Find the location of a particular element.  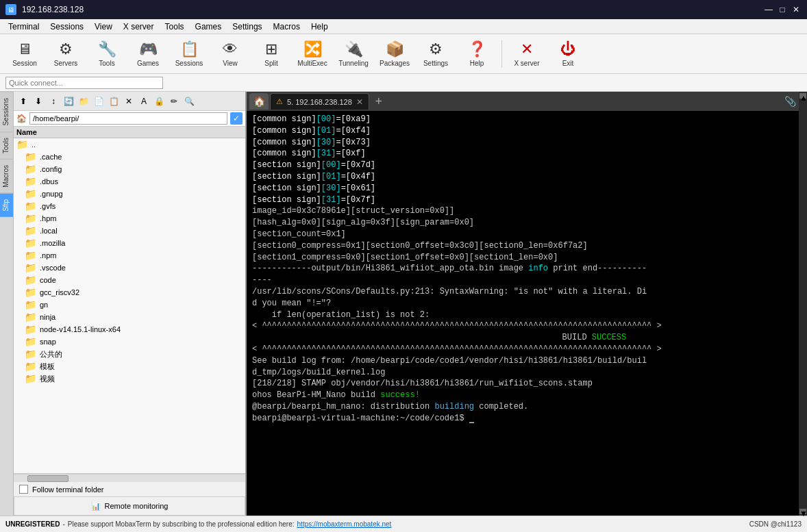

file-item-cache: 📁 .cache is located at coordinates (129, 157).